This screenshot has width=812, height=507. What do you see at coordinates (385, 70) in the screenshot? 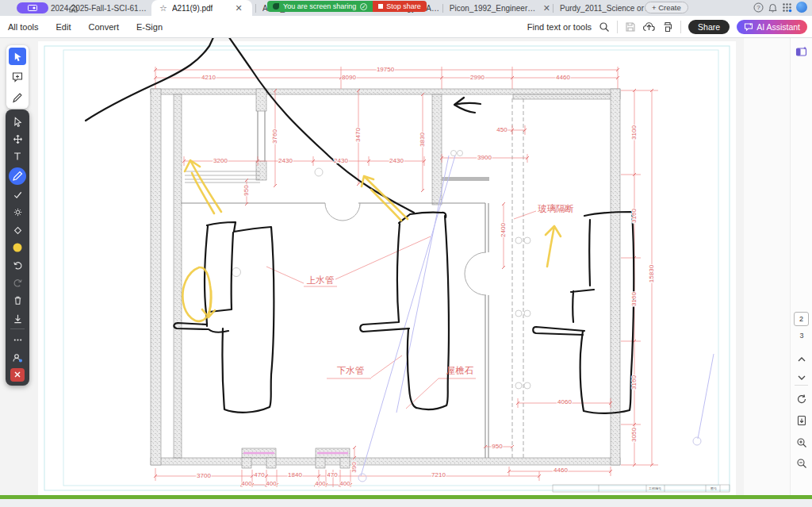
I see `dimension-label: 19750` at bounding box center [385, 70].